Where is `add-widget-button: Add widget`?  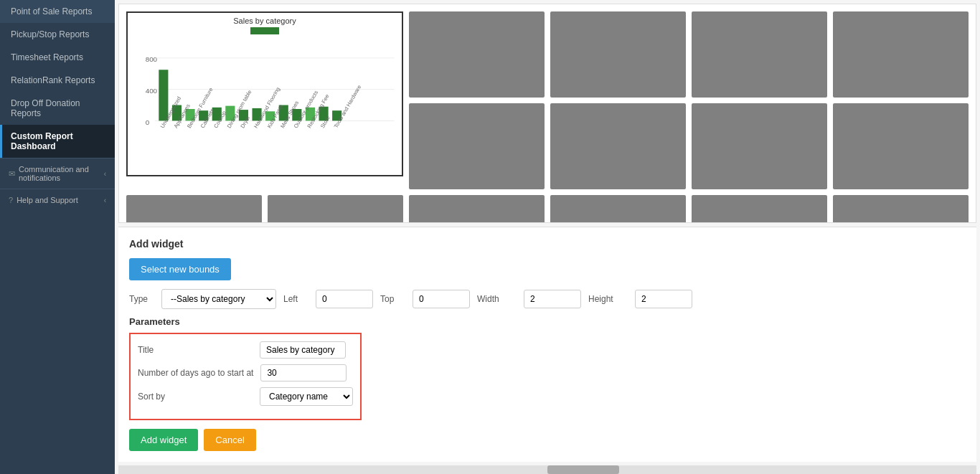
add-widget-button: Add widget is located at coordinates (164, 440).